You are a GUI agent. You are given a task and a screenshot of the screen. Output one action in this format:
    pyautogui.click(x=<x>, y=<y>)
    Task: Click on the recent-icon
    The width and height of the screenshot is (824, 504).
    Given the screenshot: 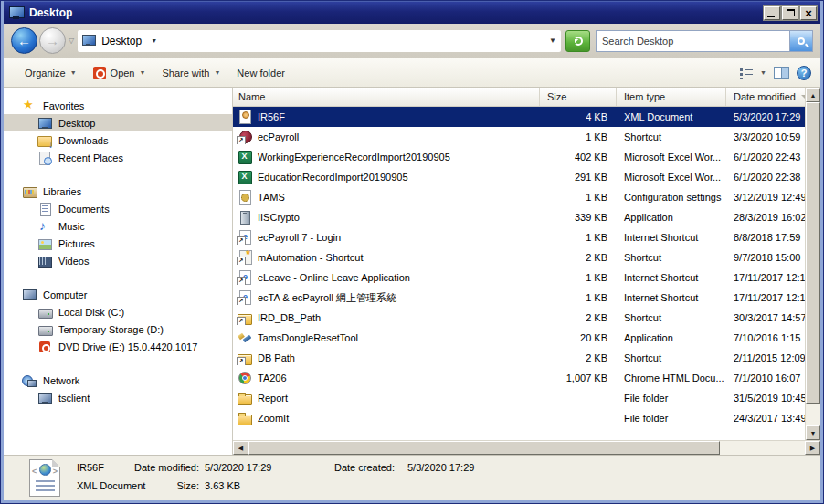 What is the action you would take?
    pyautogui.click(x=45, y=158)
    